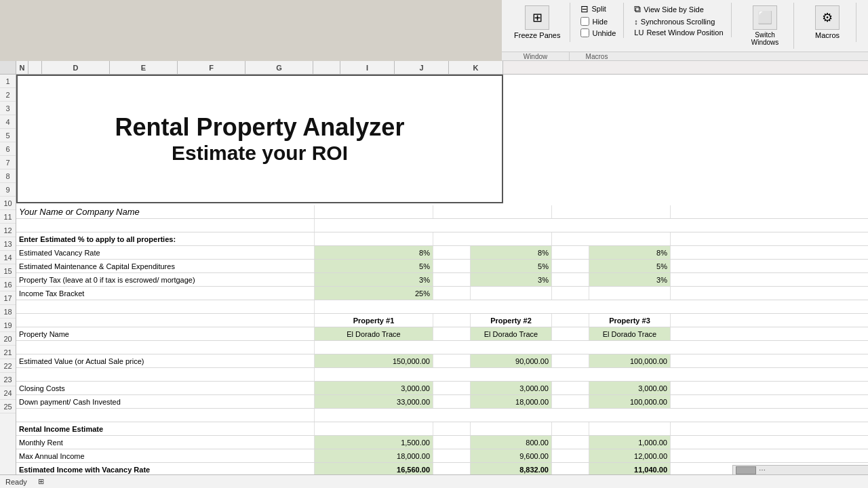  What do you see at coordinates (511, 455) in the screenshot?
I see `max-annual-p2: 9,600.00` at bounding box center [511, 455].